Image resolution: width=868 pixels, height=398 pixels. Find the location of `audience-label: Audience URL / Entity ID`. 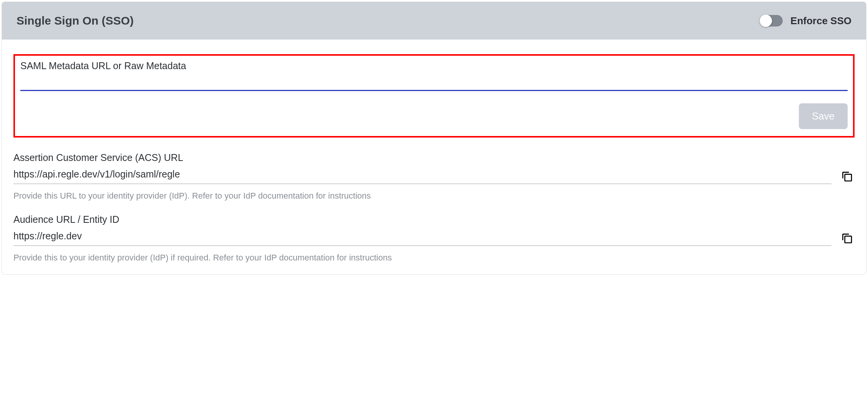

audience-label: Audience URL / Entity ID is located at coordinates (434, 220).